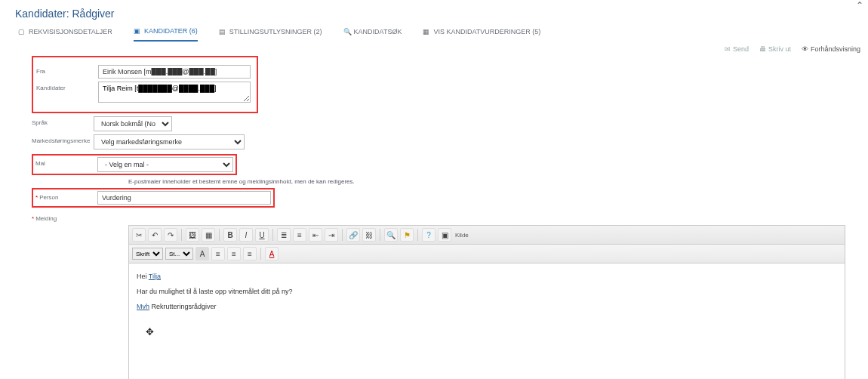  Describe the element at coordinates (262, 235) in the screenshot. I see `underline-icon: U` at that location.